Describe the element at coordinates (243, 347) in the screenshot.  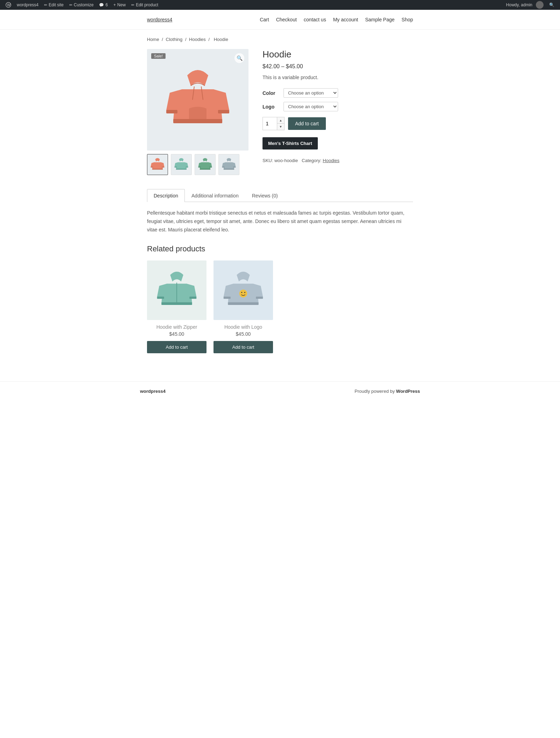
I see `add-to-cart-logo: Add to cart` at that location.